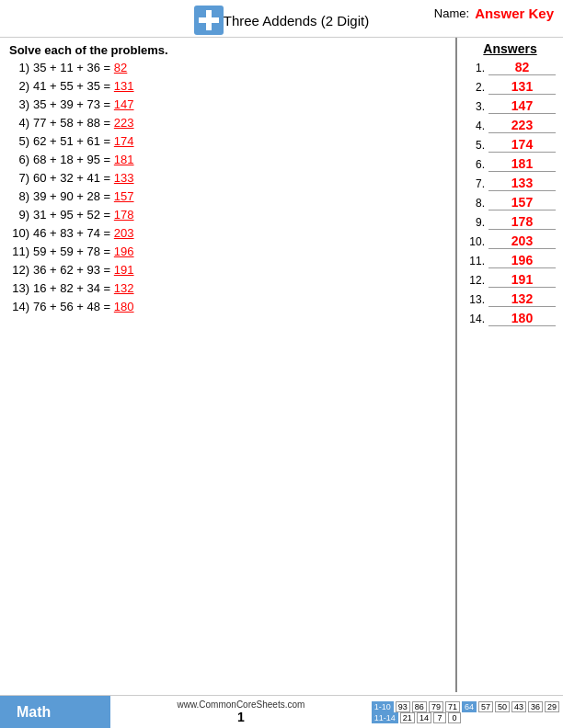  What do you see at coordinates (519, 707) in the screenshot?
I see `stat-43: 43` at bounding box center [519, 707].